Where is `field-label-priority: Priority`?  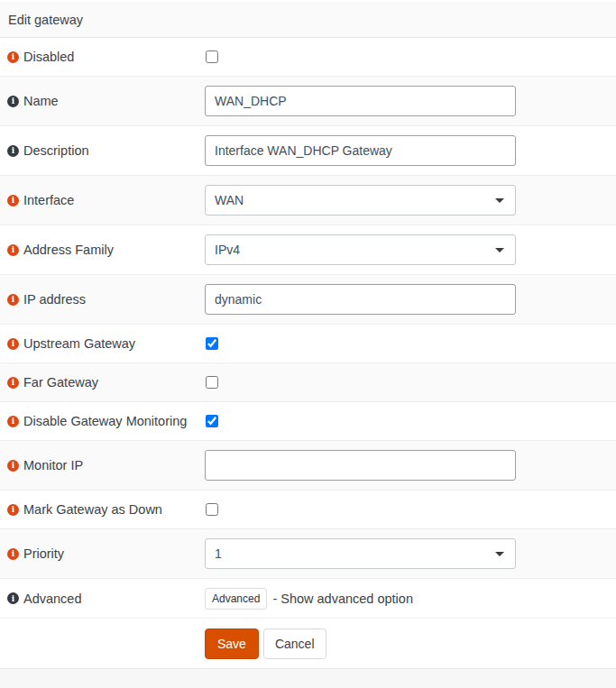
field-label-priority: Priority is located at coordinates (43, 554).